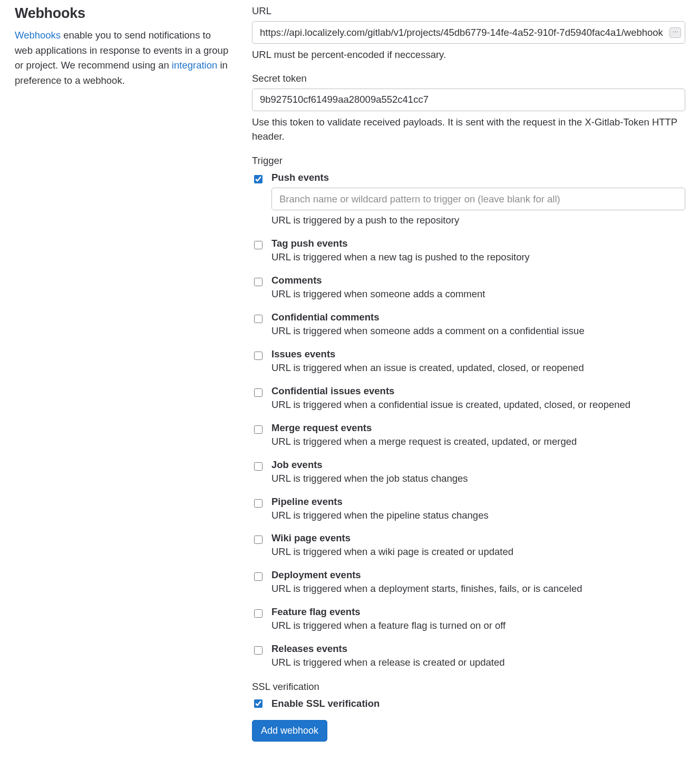 The height and width of the screenshot is (779, 700). I want to click on trigger-desc: URL is triggered when a confidential iss…, so click(479, 405).